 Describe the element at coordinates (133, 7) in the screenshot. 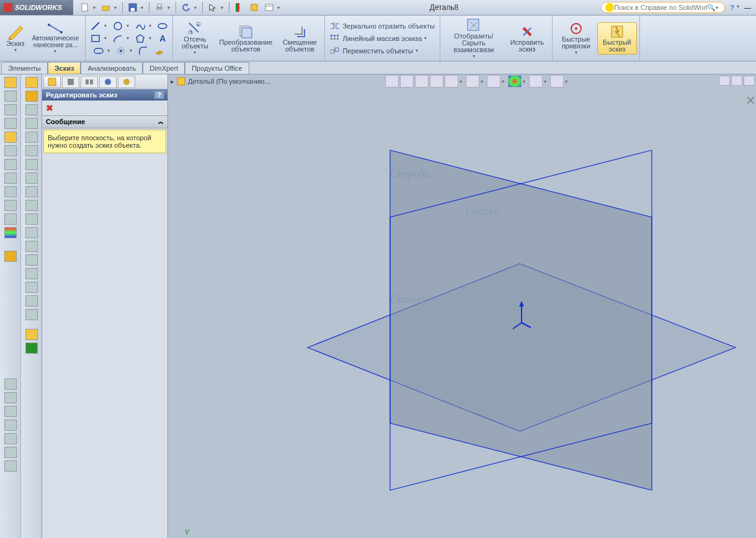

I see `save-button` at that location.